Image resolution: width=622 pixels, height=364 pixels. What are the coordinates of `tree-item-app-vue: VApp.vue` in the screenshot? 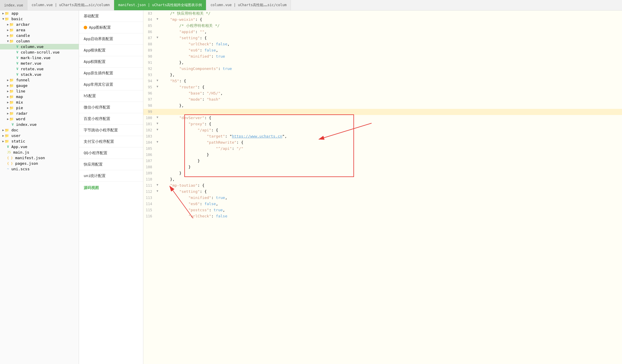 It's located at (39, 147).